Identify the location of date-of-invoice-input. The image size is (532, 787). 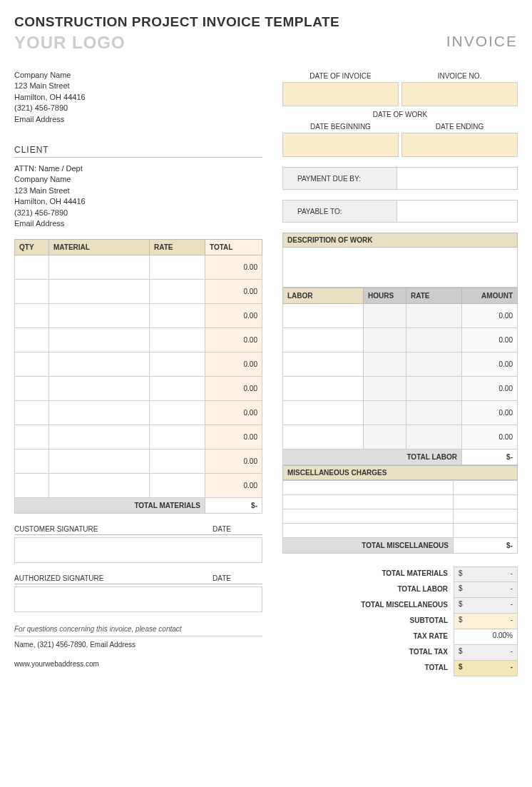
(341, 94).